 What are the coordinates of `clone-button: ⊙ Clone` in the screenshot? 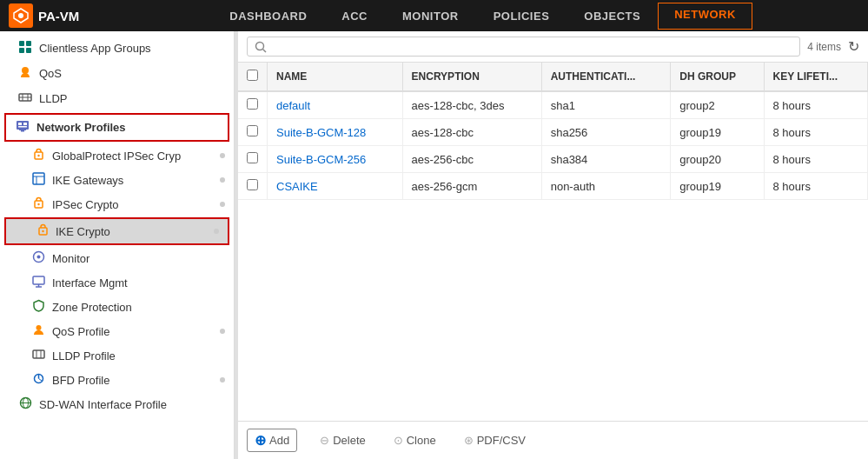 It's located at (415, 440).